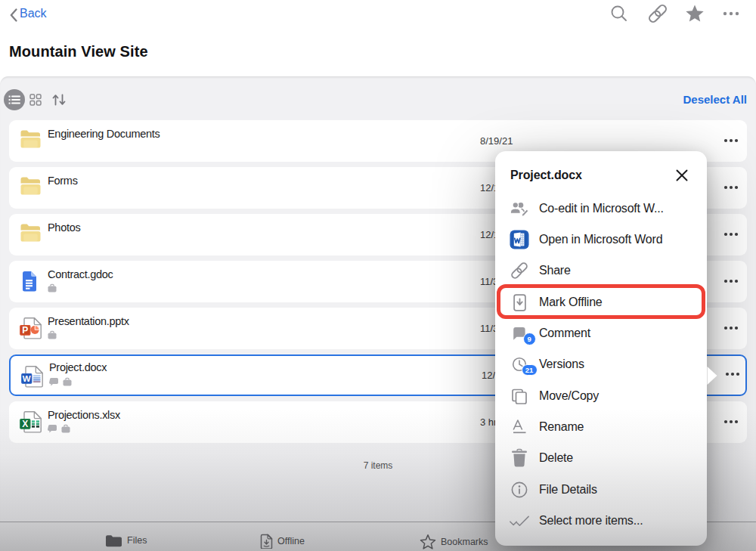 The height and width of the screenshot is (551, 756). Describe the element at coordinates (27, 379) in the screenshot. I see `svg-text: W` at that location.